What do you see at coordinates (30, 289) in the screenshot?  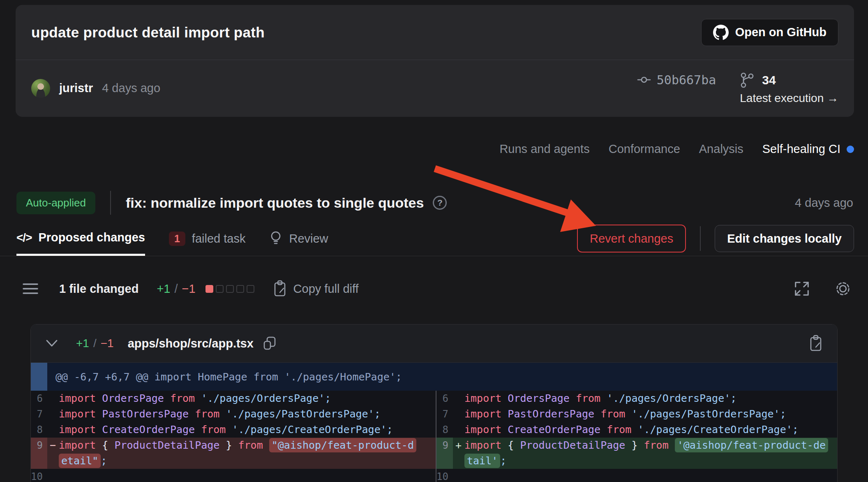 I see `menu-icon` at bounding box center [30, 289].